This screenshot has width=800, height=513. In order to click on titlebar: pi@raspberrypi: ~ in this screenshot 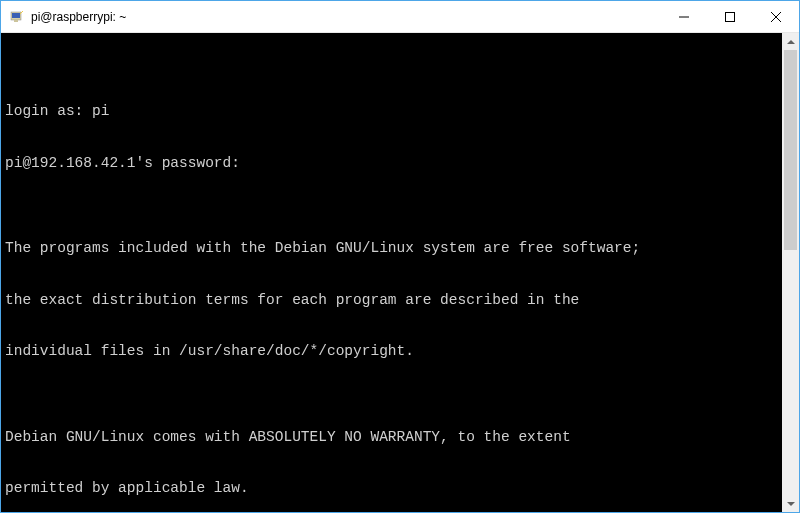, I will do `click(400, 17)`.